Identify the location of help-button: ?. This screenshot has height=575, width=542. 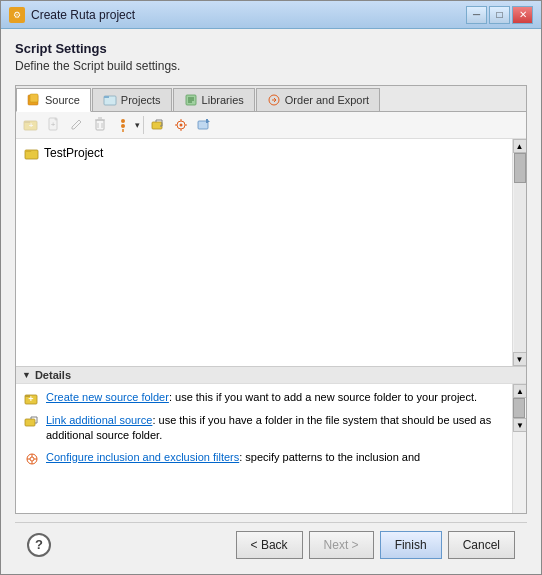
(39, 545).